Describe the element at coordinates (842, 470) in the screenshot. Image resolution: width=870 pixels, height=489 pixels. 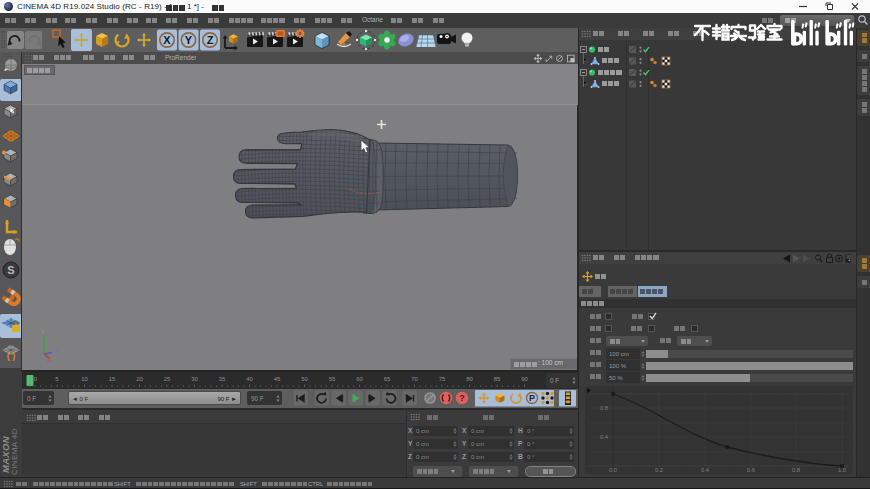
I see `svg-text: 1.0` at that location.